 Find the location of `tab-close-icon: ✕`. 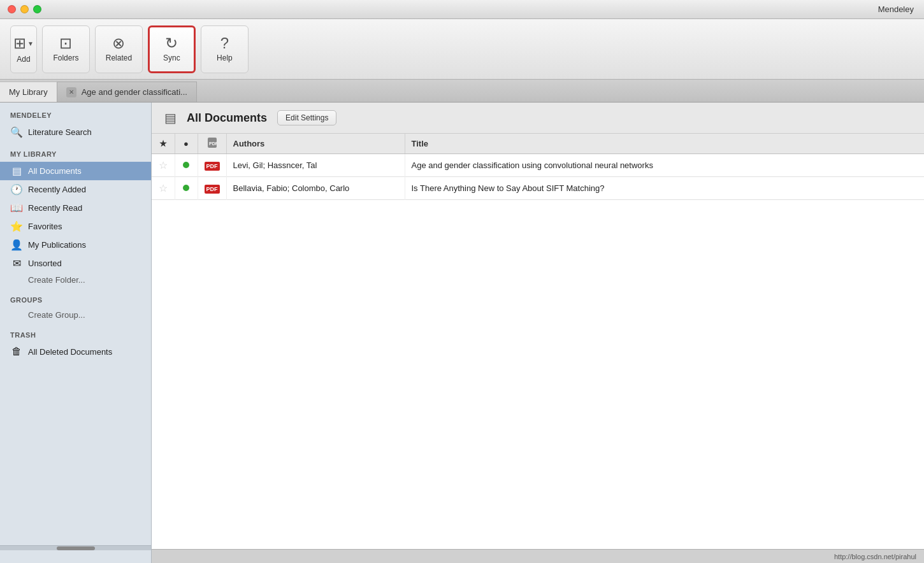

tab-close-icon: ✕ is located at coordinates (71, 92).